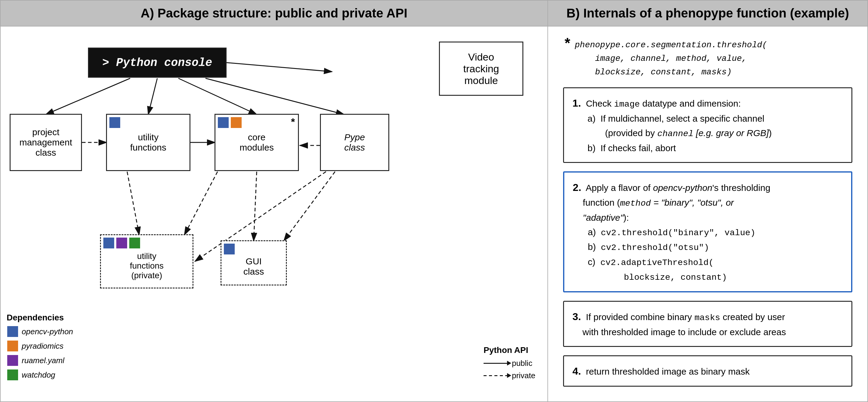 The image size is (868, 402). Describe the element at coordinates (122, 243) in the screenshot. I see `private-squares` at that location.